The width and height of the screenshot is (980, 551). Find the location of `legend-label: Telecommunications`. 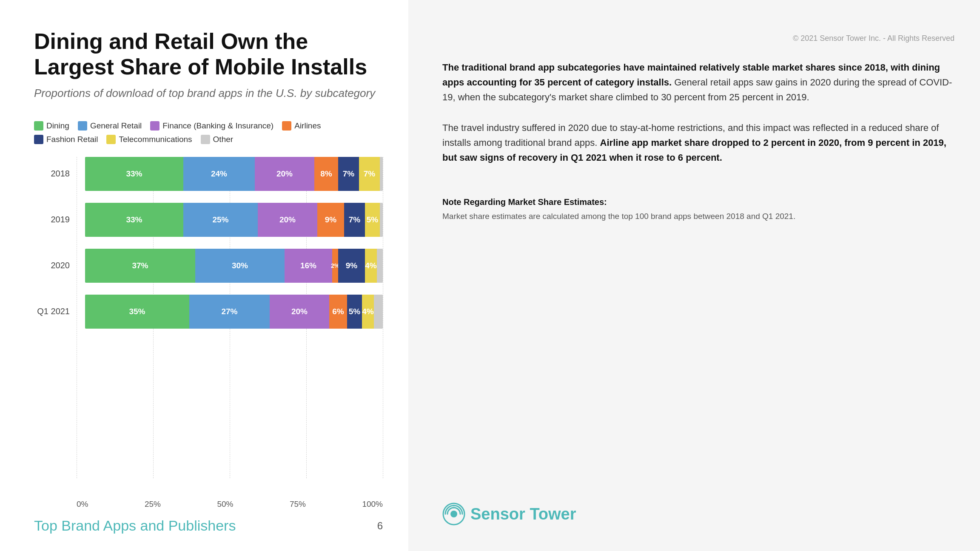

legend-label: Telecommunications is located at coordinates (155, 139).